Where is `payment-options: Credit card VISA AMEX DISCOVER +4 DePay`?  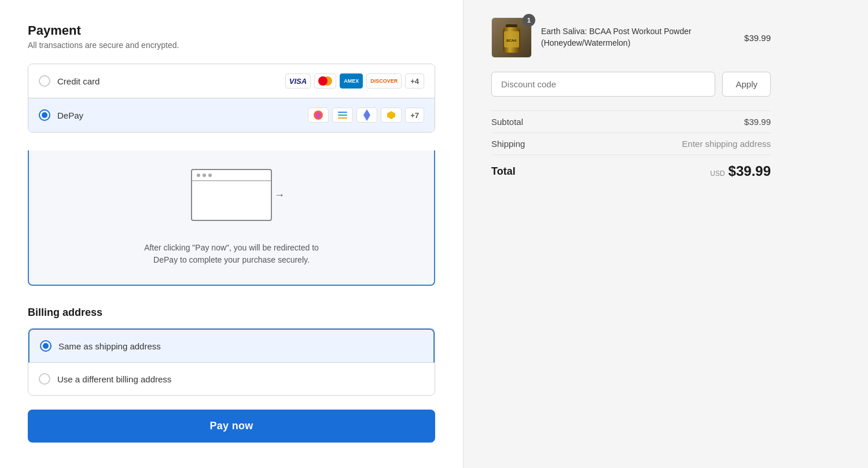 payment-options: Credit card VISA AMEX DISCOVER +4 DePay is located at coordinates (231, 98).